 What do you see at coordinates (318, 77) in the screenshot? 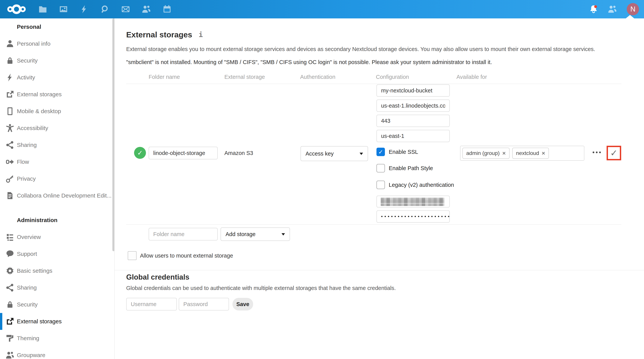
I see `column-header: Authentication` at bounding box center [318, 77].